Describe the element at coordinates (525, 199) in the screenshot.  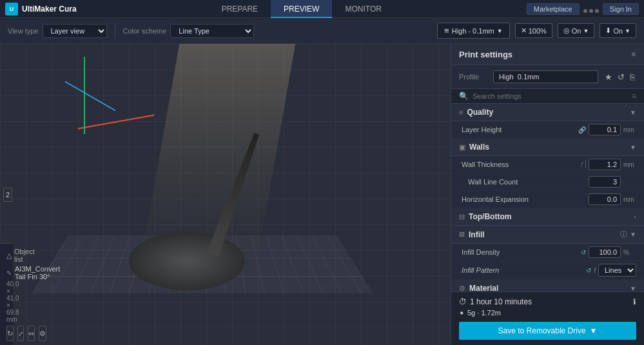
I see `horizontal-expansion-label: Horizontal Expansion` at that location.